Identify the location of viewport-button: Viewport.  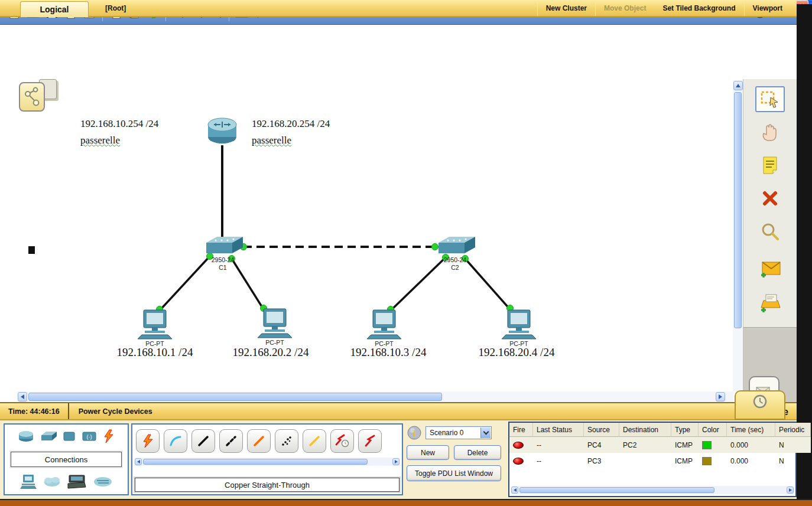
(771, 8).